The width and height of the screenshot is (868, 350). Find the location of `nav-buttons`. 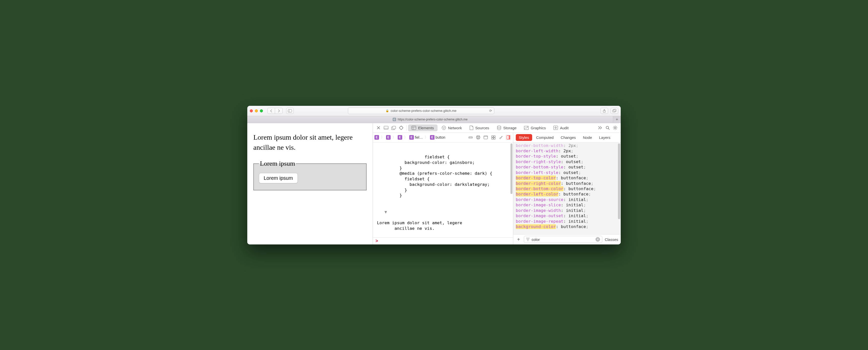

nav-buttons is located at coordinates (275, 111).